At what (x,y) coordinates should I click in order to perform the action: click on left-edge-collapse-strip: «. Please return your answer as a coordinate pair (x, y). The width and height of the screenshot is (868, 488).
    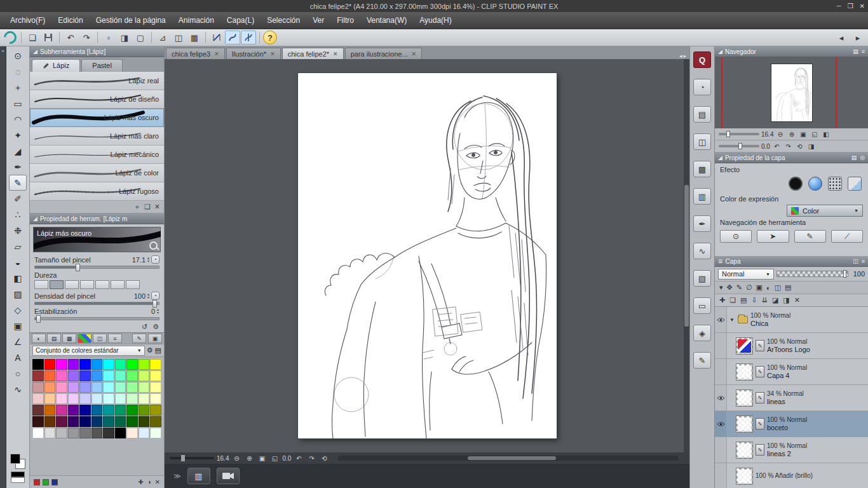
    Looking at the image, I should click on (3, 267).